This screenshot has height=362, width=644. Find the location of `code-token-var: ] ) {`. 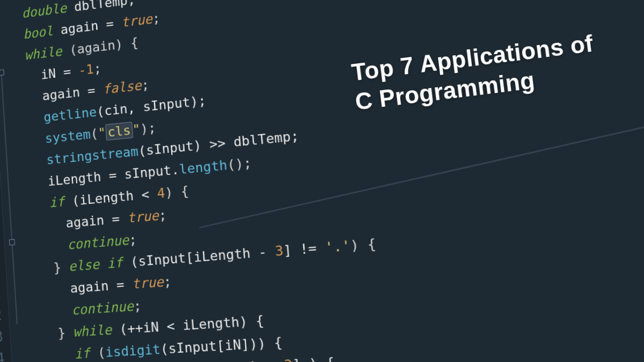

code-token-var: ] ) { is located at coordinates (313, 358).